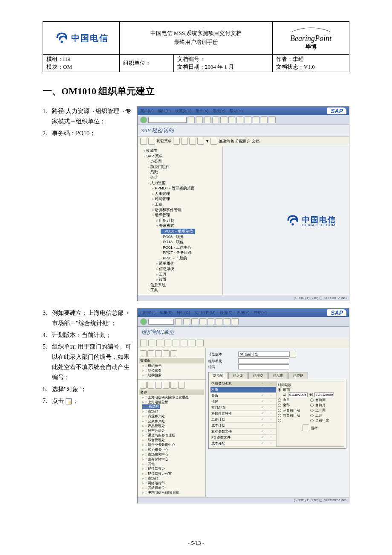 The height and width of the screenshot is (555, 392). Describe the element at coordinates (196, 543) in the screenshot. I see `page-footer: - 5/13 -` at that location.